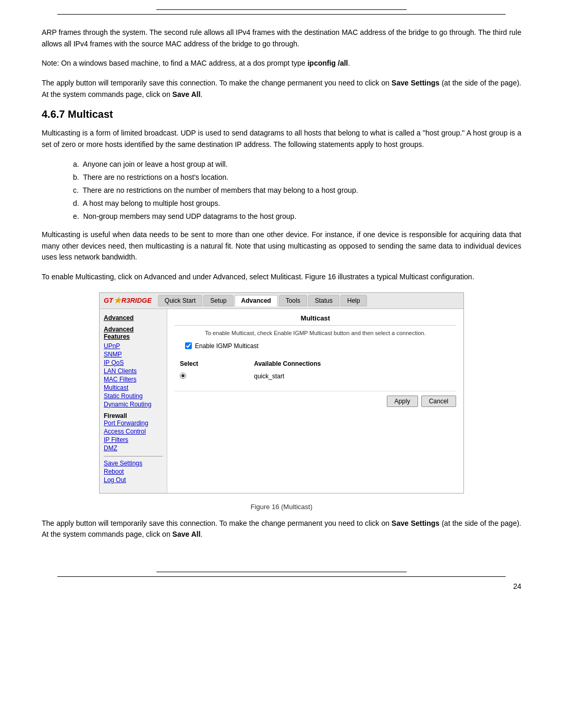 This screenshot has height=728, width=563. What do you see at coordinates (133, 448) in the screenshot?
I see `sidebar-link-dmz: DMZ` at bounding box center [133, 448].